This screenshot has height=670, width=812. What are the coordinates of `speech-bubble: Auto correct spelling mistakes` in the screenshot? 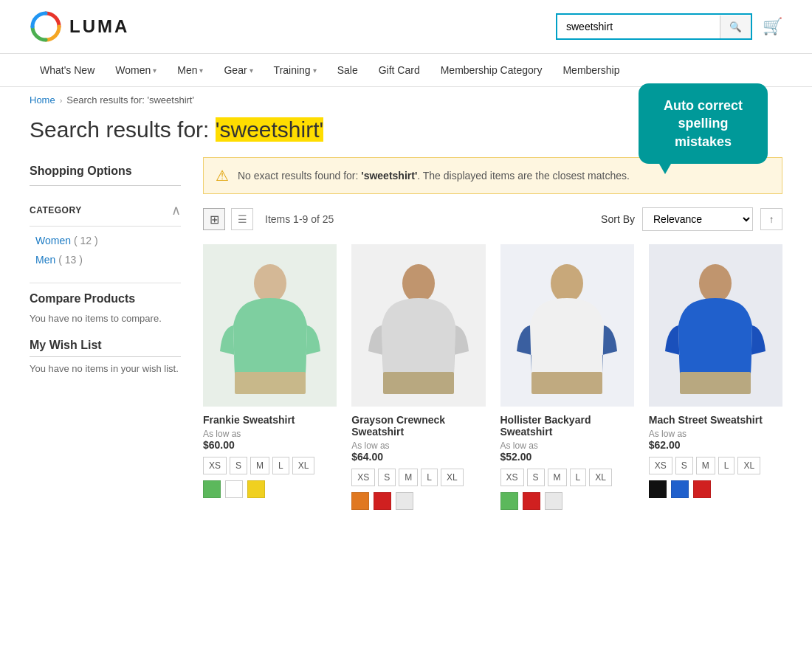 It's located at (703, 124).